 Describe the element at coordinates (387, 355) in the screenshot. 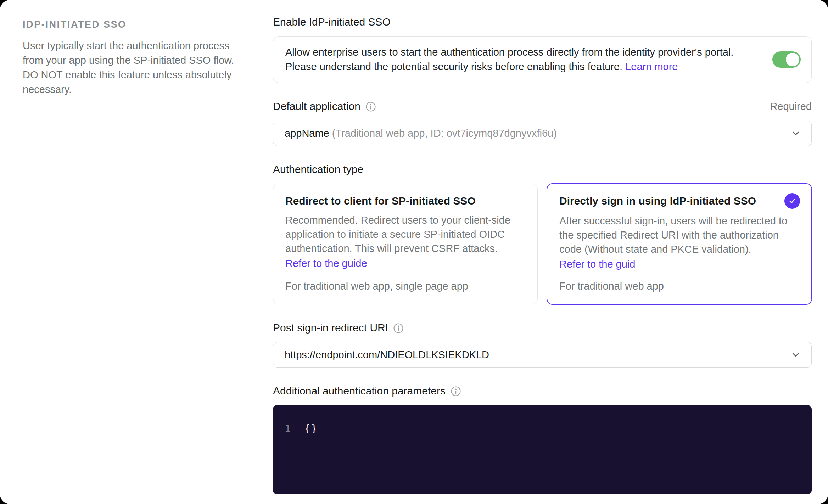

I see `redirect-uri-value: https://endpoint.com/NDIEOLDLKSIEKDKLD` at that location.